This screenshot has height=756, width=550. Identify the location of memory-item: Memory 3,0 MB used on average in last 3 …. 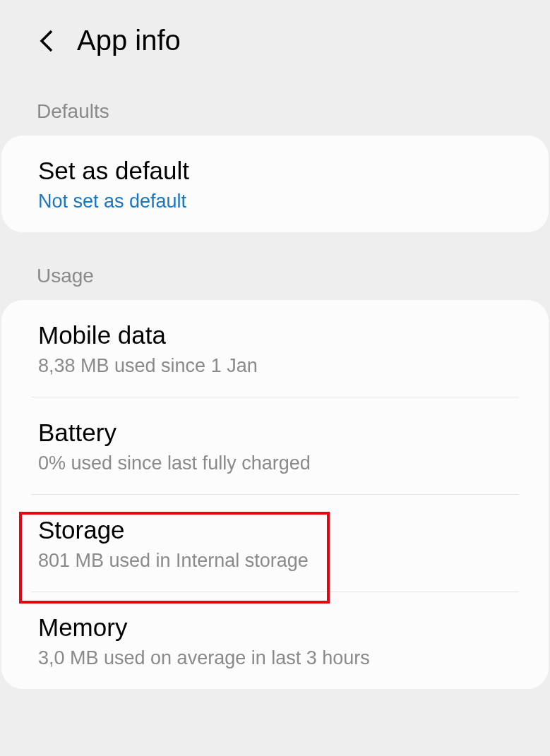
(275, 641).